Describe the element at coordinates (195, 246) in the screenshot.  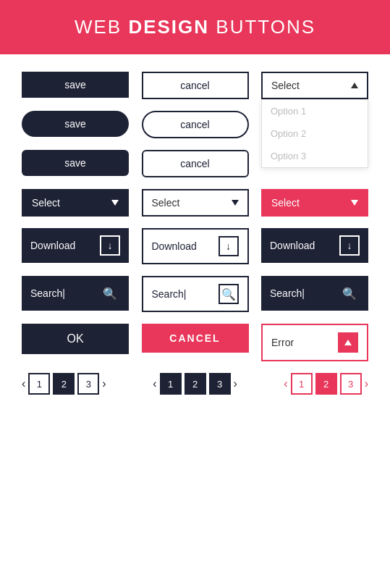
I see `row-5: Download ↓ Download ↓ Download ↓` at that location.